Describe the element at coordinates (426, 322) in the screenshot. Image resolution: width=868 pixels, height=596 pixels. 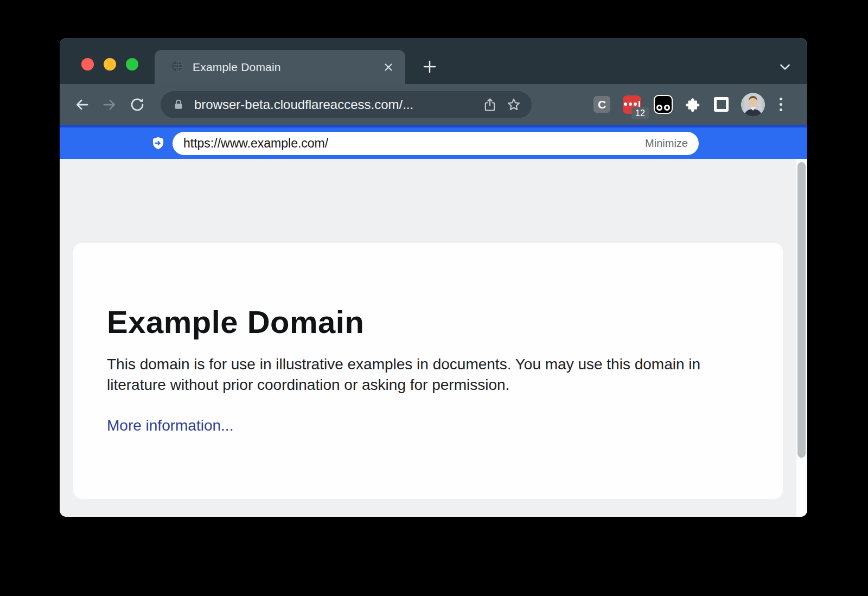
I see `page-title: Example Domain` at that location.